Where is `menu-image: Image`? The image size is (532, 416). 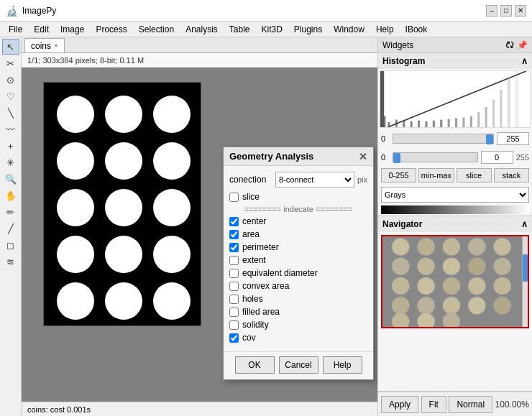 menu-image: Image is located at coordinates (72, 29).